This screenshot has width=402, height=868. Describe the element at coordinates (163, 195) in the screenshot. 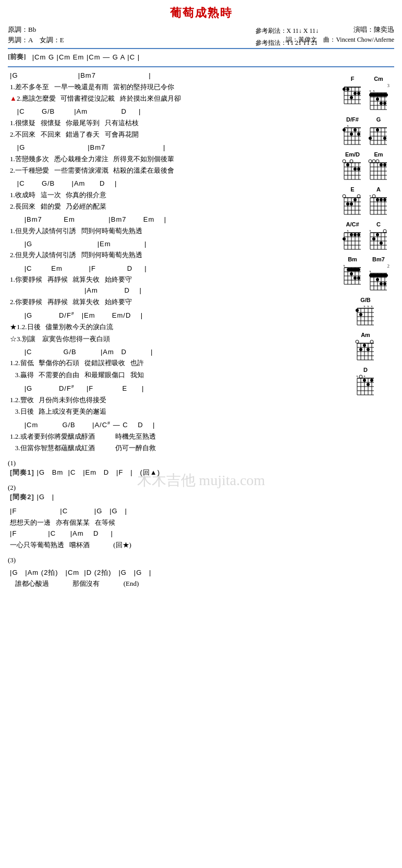

I see `section-4: |C G/B |Am D | 1.收成時 這一次 你真的很介意 2.長回來 錯的…` at that location.